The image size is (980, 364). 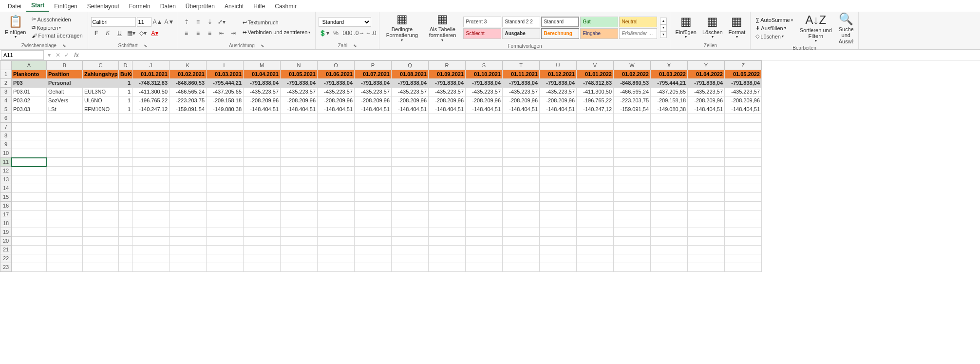 I want to click on row-header: 16, so click(x=6, y=206).